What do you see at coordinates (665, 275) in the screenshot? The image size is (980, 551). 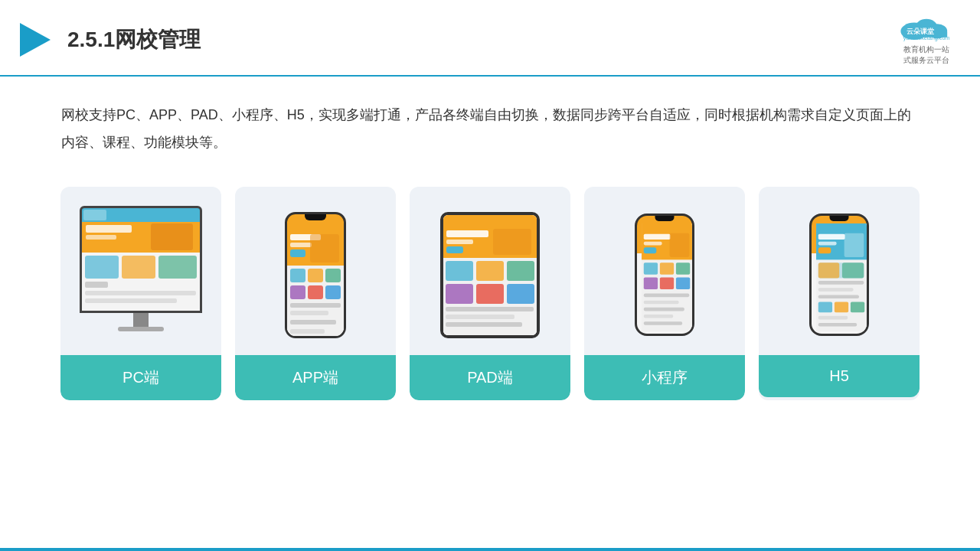 I see `miniprogram-phone` at bounding box center [665, 275].